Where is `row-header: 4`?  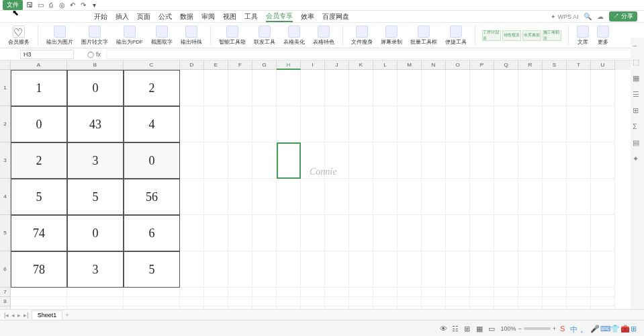
row-header: 4 is located at coordinates (5, 197).